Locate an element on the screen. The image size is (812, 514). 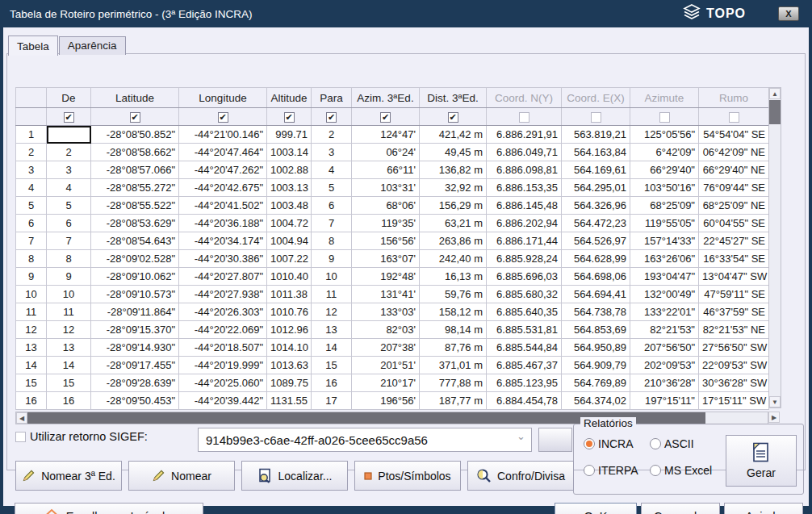
cell: 82°21'53" NE is located at coordinates (735, 330).